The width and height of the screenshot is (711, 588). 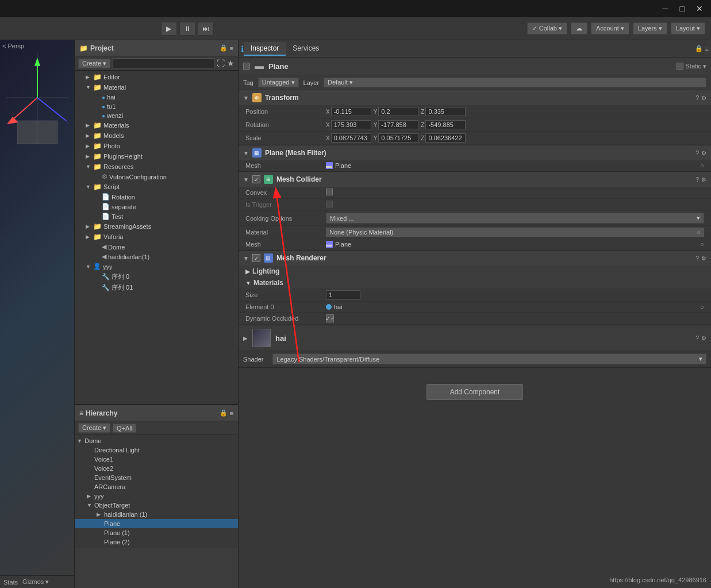 What do you see at coordinates (330, 318) in the screenshot?
I see `dynamic-occluded-checkbox: ✓` at bounding box center [330, 318].